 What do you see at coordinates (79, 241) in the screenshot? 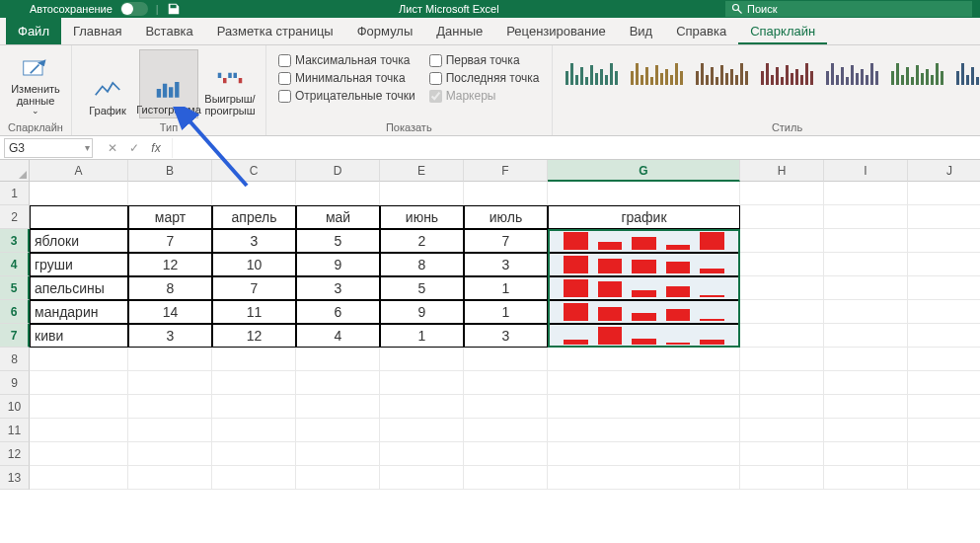
I see `cell: яблоки` at bounding box center [79, 241].